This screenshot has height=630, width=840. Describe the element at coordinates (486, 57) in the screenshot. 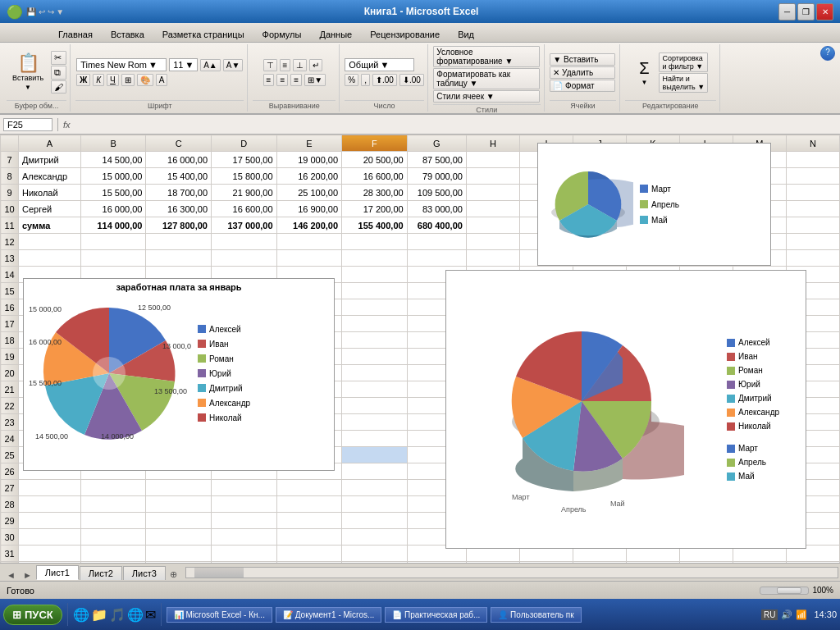

I see `conditional-format-button: Условное форматирование ▼` at that location.